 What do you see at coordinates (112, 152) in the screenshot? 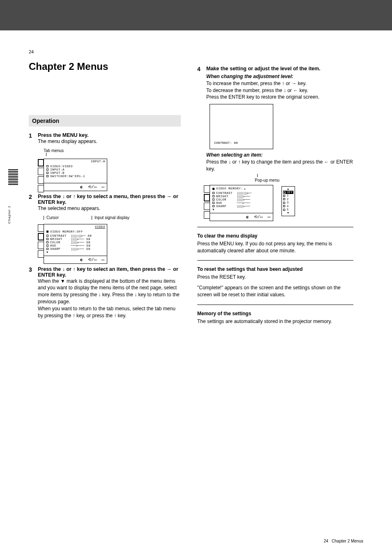
I see `tabs-caption: Tab menus` at bounding box center [112, 152].